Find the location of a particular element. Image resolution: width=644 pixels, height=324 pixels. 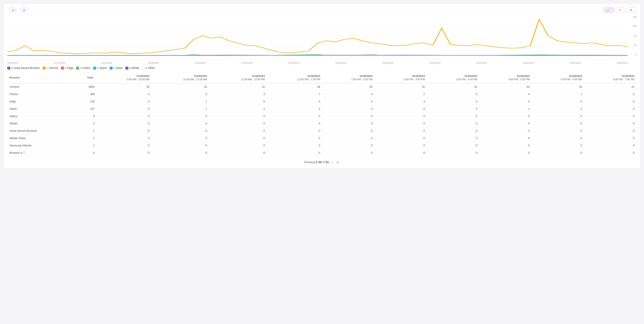

export-button: ⬆ is located at coordinates (632, 10).